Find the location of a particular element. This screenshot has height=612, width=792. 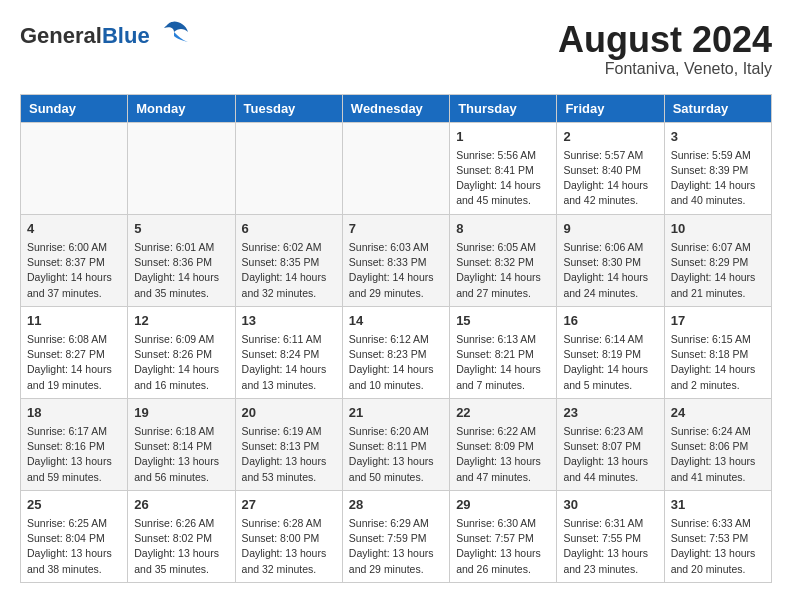

day-info: Sunrise: 6:30 AM Sunset: 7:57 PM Dayligh… is located at coordinates (503, 546).